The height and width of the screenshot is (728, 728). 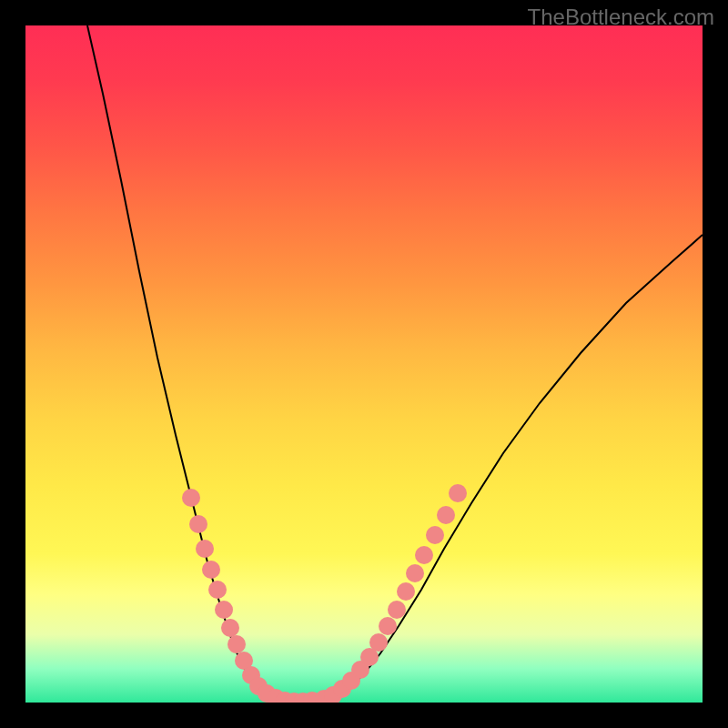 I want to click on highlight-dots-group, so click(x=324, y=593).